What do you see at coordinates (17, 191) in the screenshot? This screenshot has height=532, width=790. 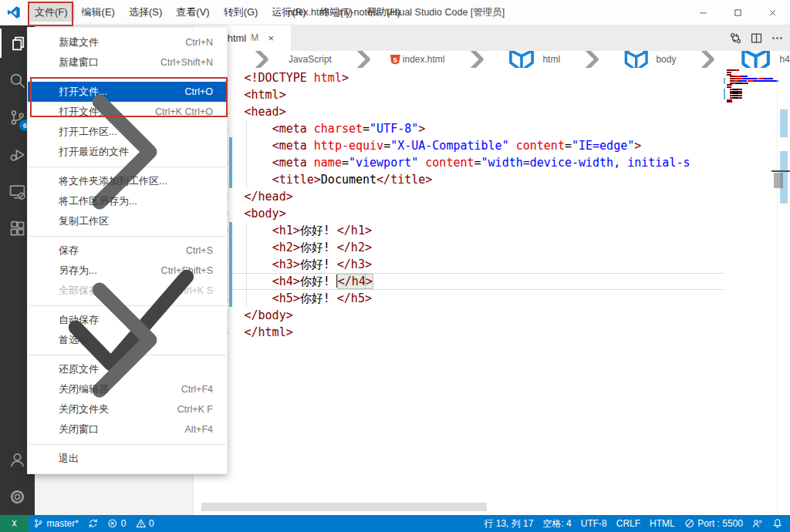 I see `remote-explorer-icon` at bounding box center [17, 191].